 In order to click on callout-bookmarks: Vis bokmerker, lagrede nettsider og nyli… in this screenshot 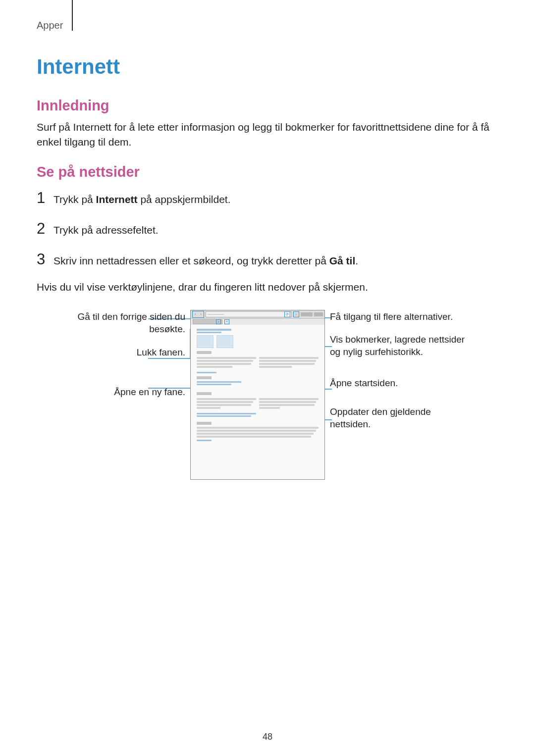, I will do `click(399, 355)`.